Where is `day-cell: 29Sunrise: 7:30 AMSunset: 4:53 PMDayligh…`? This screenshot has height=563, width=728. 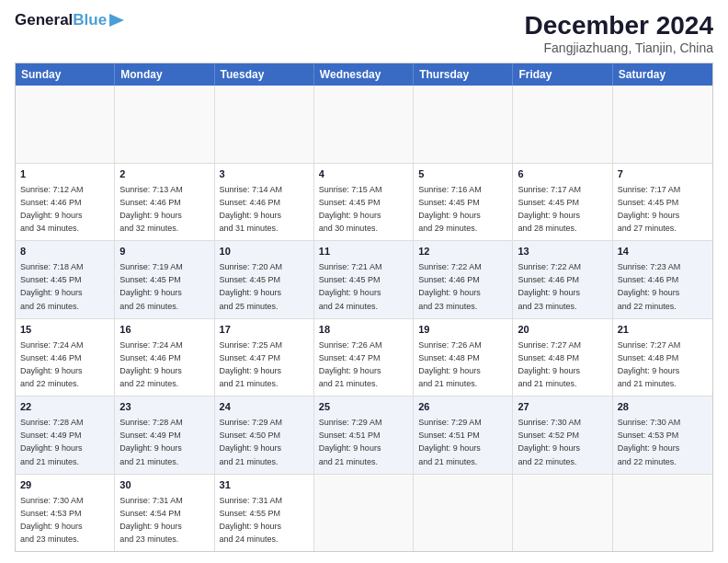 day-cell: 29Sunrise: 7:30 AMSunset: 4:53 PMDayligh… is located at coordinates (65, 513).